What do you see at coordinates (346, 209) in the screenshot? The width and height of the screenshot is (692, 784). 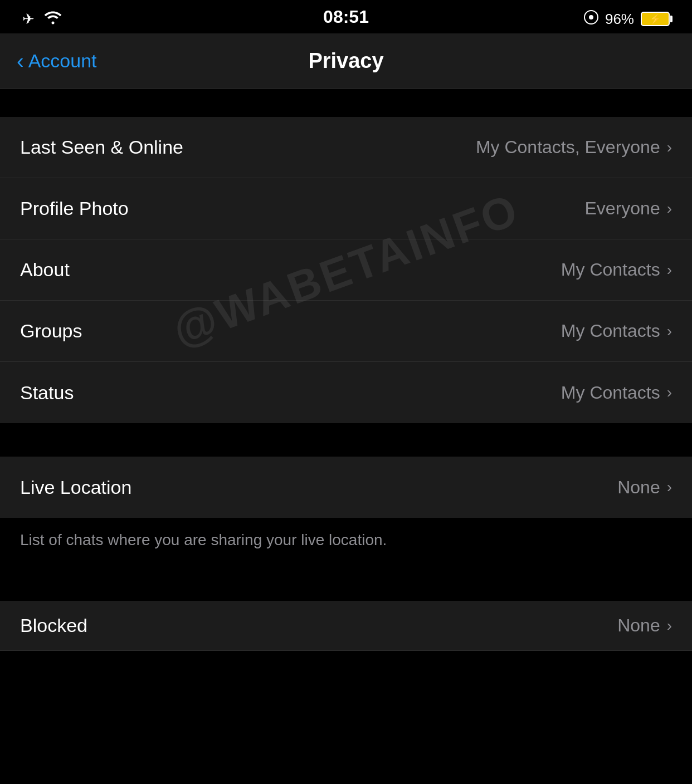 I see `profile-photo-row: Profile Photo Everyone ›` at bounding box center [346, 209].